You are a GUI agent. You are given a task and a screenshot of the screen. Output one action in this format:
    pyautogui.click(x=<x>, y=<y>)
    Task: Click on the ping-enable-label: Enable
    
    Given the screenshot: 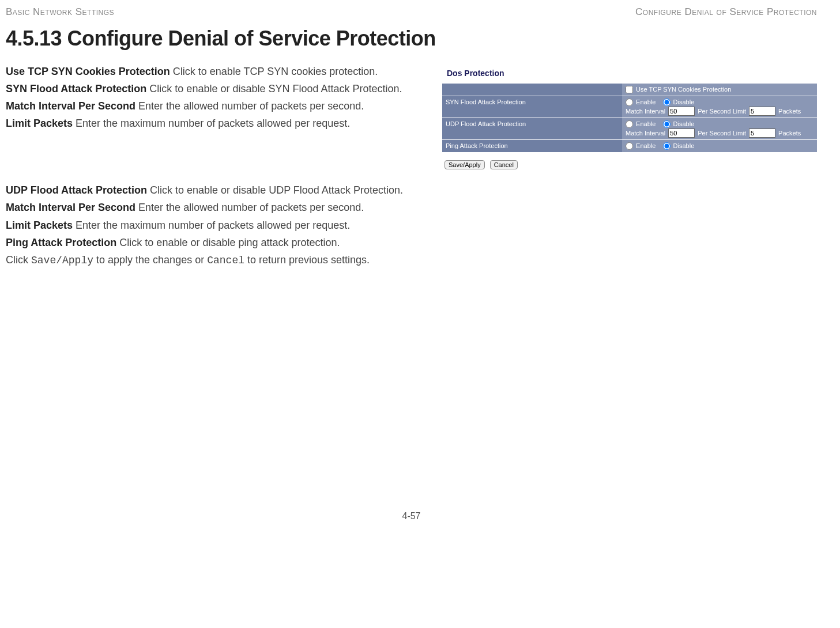 What is the action you would take?
    pyautogui.click(x=645, y=146)
    